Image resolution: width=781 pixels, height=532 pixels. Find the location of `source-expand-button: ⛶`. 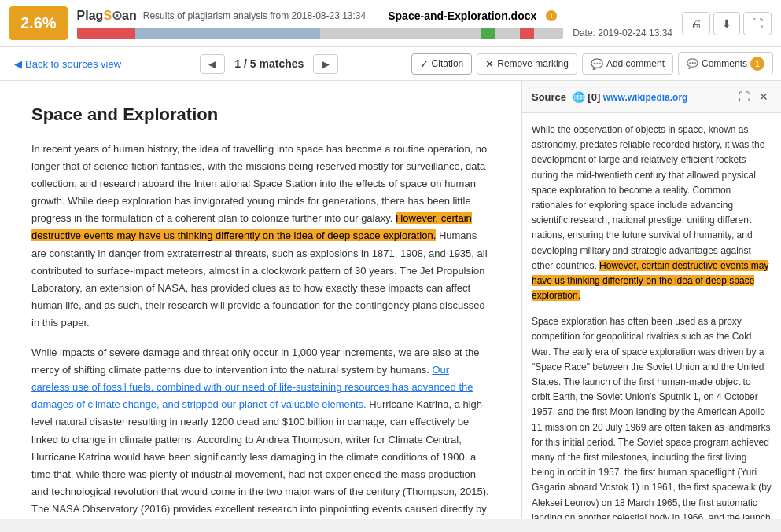

source-expand-button: ⛶ is located at coordinates (744, 97).